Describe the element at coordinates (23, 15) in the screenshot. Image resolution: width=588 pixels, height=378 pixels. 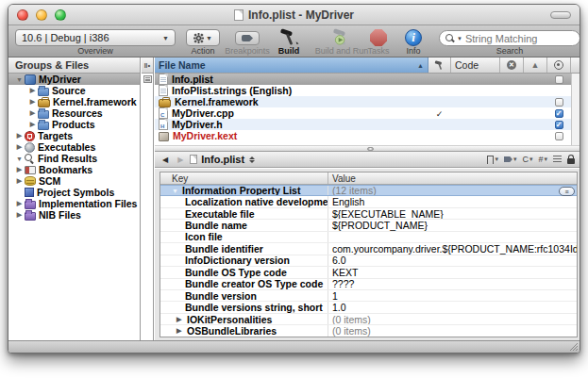
I see `close-window-button` at that location.